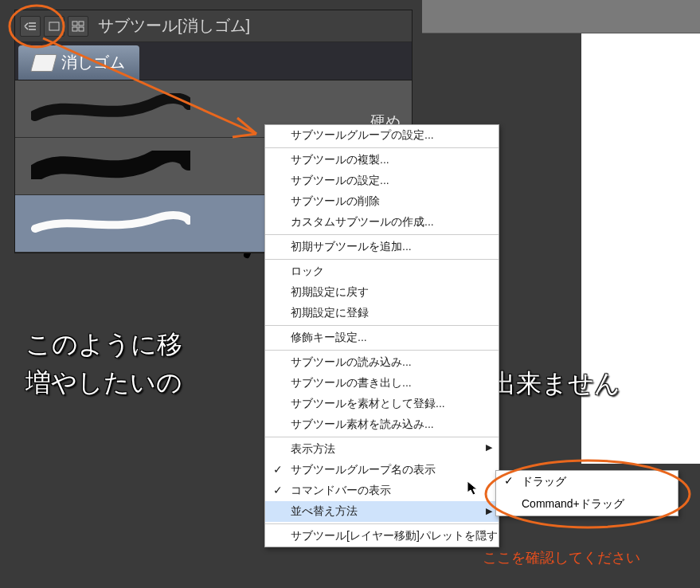 Image resolution: width=700 pixels, height=588 pixels. Describe the element at coordinates (382, 292) in the screenshot. I see `context-menu-item: 初期設定に戻す` at that location.